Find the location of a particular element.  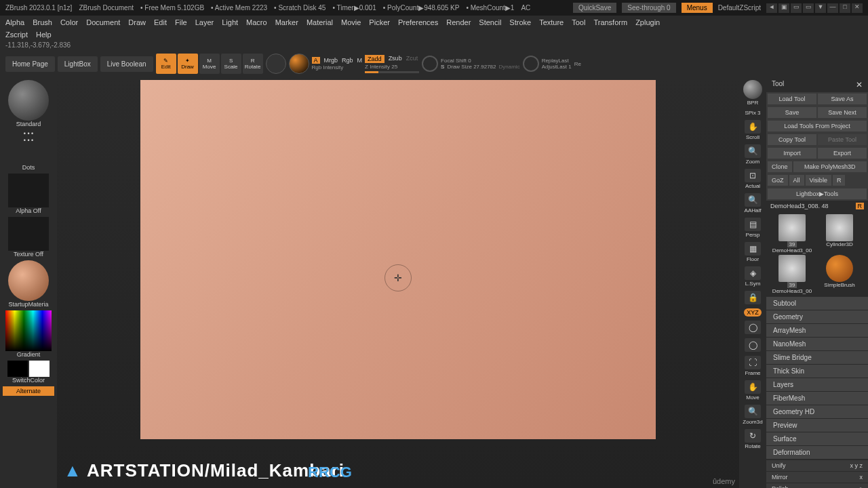

floor-button: ▦Floor is located at coordinates (753, 252).